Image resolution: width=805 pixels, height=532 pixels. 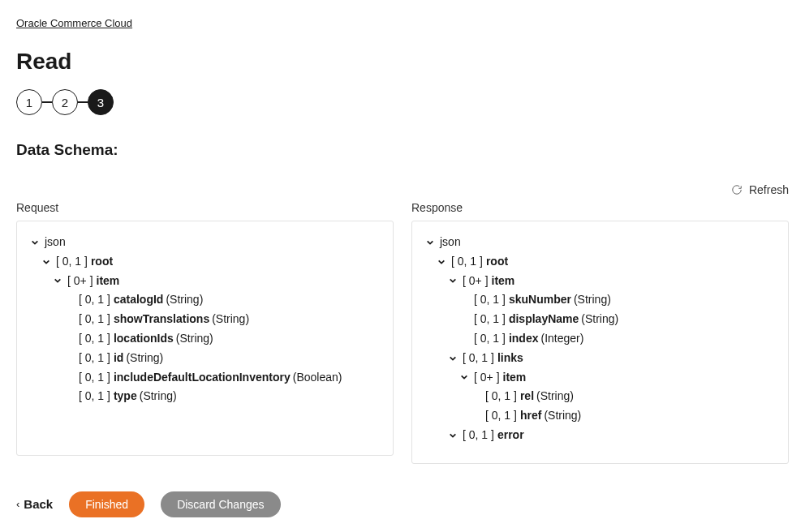 I want to click on breadcrumb-link: Oracle Commerce Cloud, so click(x=75, y=23).